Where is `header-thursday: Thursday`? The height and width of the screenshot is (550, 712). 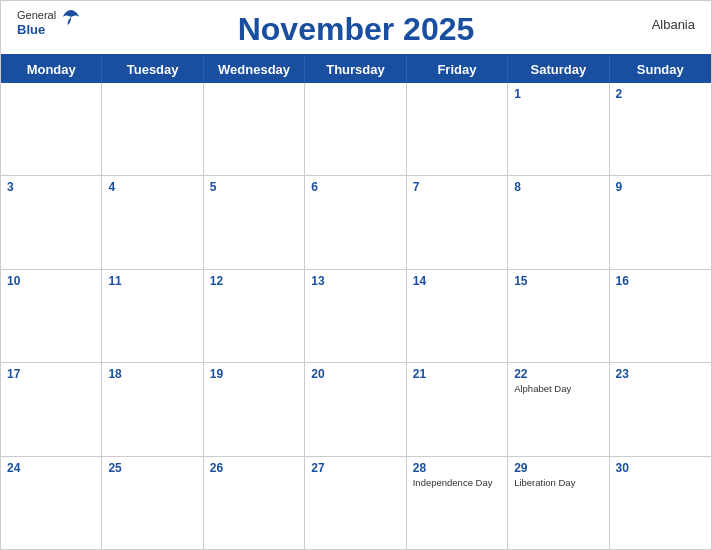 header-thursday: Thursday is located at coordinates (356, 70).